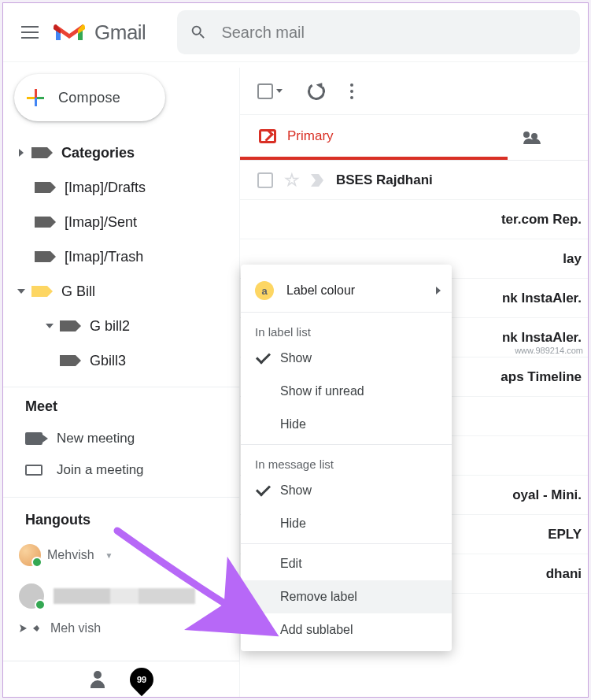 This screenshot has height=700, width=591. Describe the element at coordinates (34, 470) in the screenshot. I see `keyboard-icon` at that location.